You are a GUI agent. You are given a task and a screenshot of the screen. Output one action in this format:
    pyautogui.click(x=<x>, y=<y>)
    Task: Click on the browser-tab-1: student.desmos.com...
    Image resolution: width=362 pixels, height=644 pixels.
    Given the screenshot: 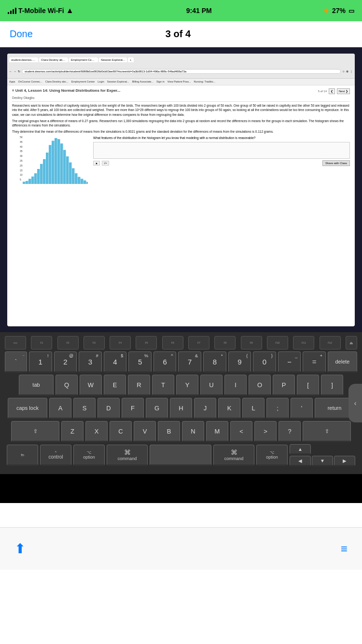 What is the action you would take?
    pyautogui.click(x=24, y=60)
    